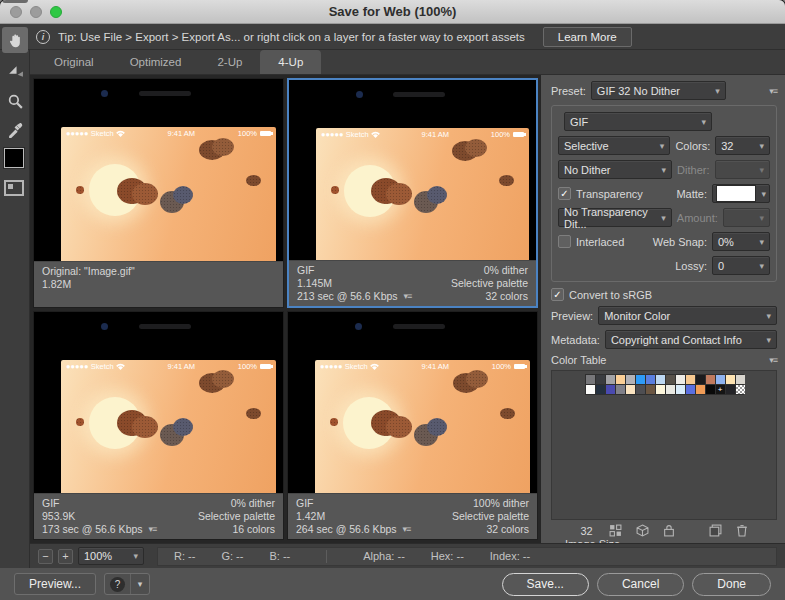 The height and width of the screenshot is (600, 785). What do you see at coordinates (773, 360) in the screenshot?
I see `color-table-menu-icon: ▾≡` at bounding box center [773, 360].